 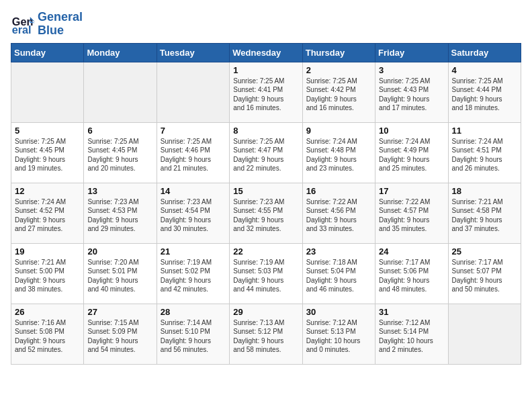 I want to click on calendar-cell: 14Sunrise: 7:23 AM Sunset: 4:54 PM Dayli…, so click(x=193, y=213).